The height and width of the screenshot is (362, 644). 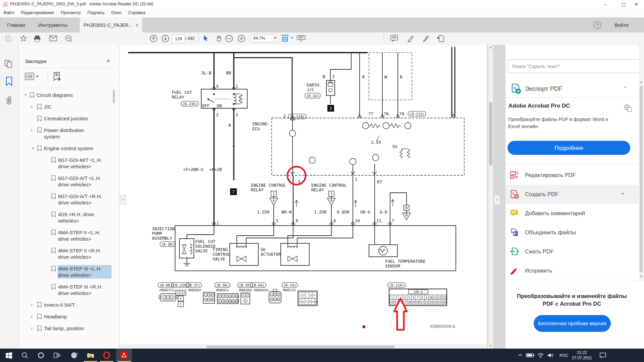 I want to click on menu-item-4: Окно, so click(x=116, y=13).